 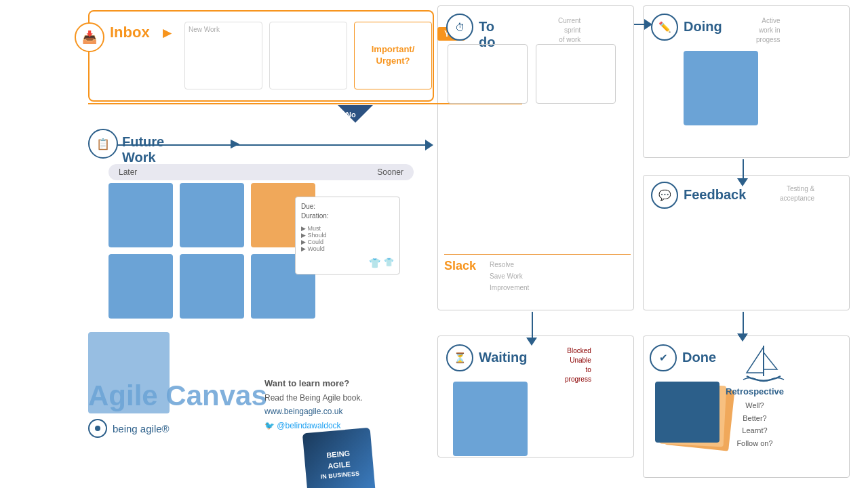 I want to click on being-agile-text: being agile®, so click(x=141, y=428).